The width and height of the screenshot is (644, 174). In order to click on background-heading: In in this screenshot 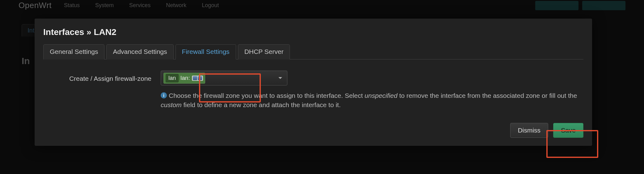, I will do `click(26, 61)`.